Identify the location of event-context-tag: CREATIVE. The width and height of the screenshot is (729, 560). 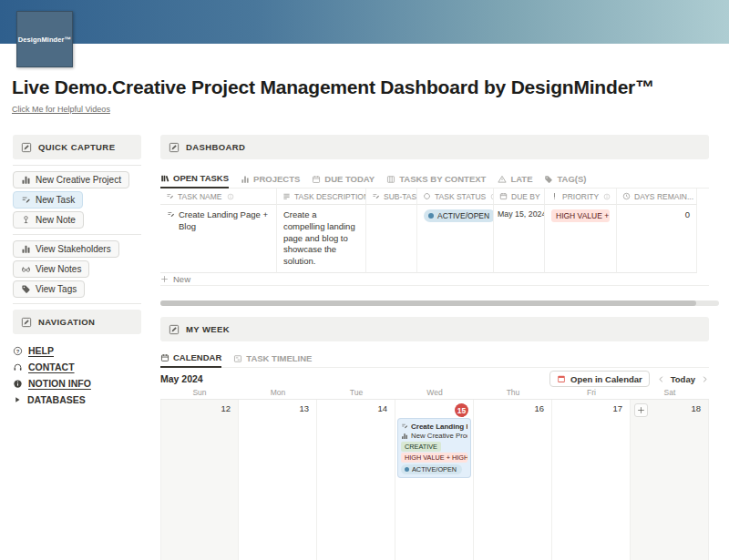
(421, 446).